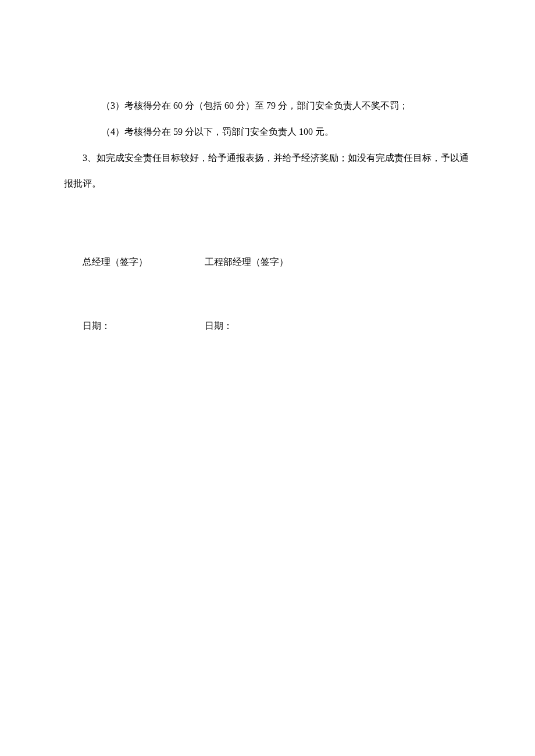 This screenshot has width=535, height=756. I want to click on list-item-4: （4）考核得分在 59 分以下，罚部门安全负责人 100 元。, so click(268, 132).